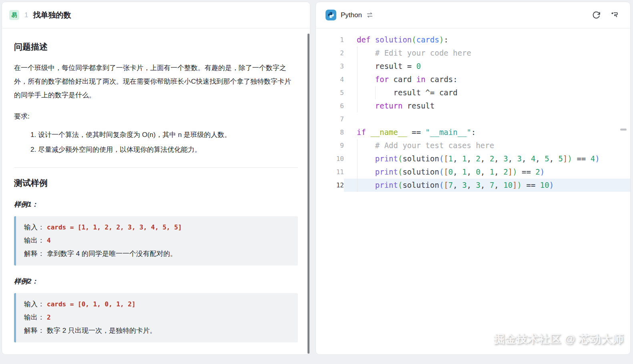 This screenshot has width=633, height=364. Describe the element at coordinates (156, 318) in the screenshot. I see `sample-block: 输入：cards = [0, 1, 0, 1, 2] 输出：2 解释：数字 2 …` at that location.